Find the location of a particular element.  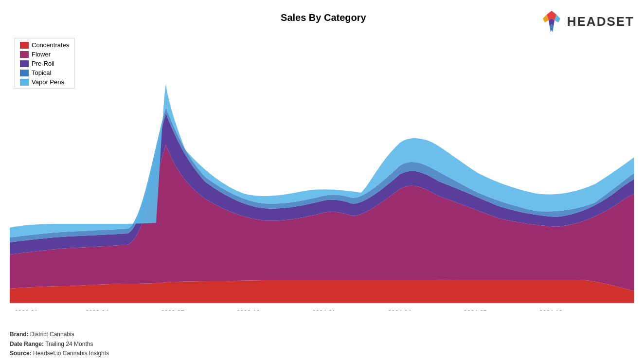

footer-date-label: Date Range: is located at coordinates (27, 344).